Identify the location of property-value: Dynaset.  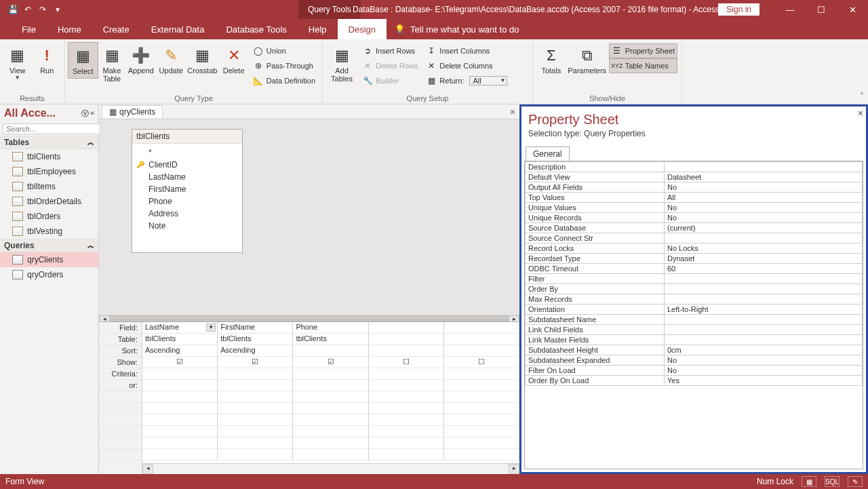
(764, 259).